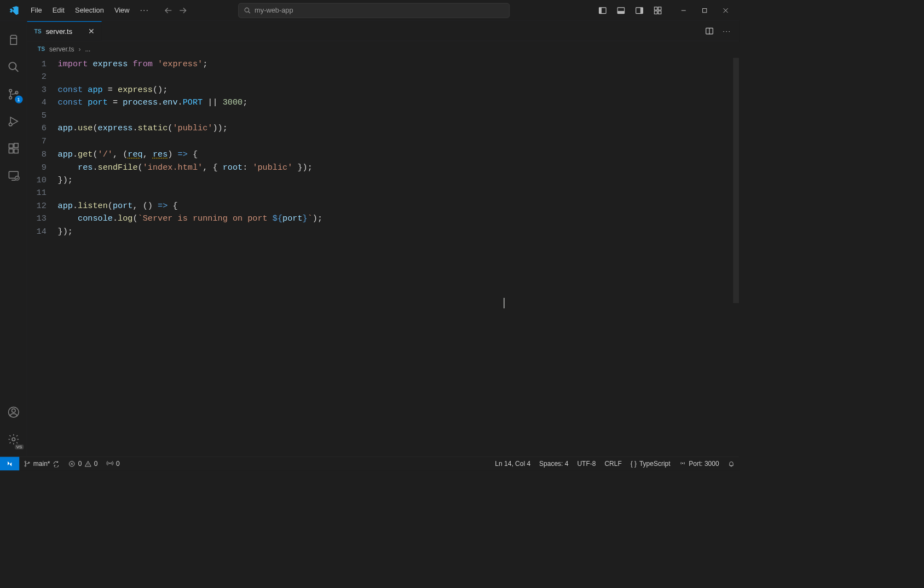 Image resolution: width=924 pixels, height=588 pixels. What do you see at coordinates (634, 464) in the screenshot?
I see `braces-icon: { }` at bounding box center [634, 464].